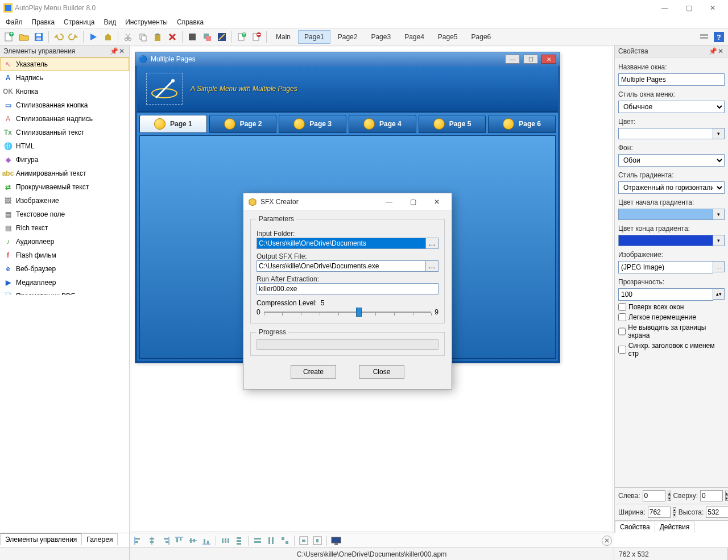  What do you see at coordinates (271, 541) in the screenshot?
I see `same-height-button` at bounding box center [271, 541].